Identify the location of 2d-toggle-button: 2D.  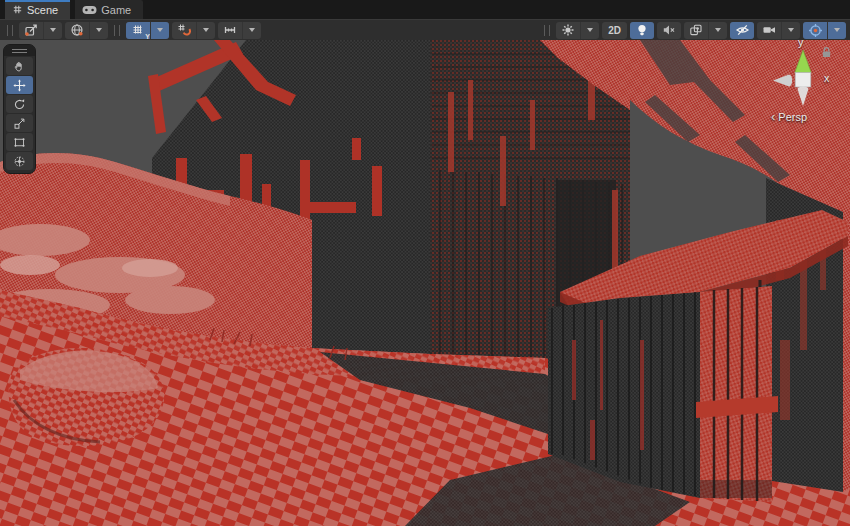
(614, 30).